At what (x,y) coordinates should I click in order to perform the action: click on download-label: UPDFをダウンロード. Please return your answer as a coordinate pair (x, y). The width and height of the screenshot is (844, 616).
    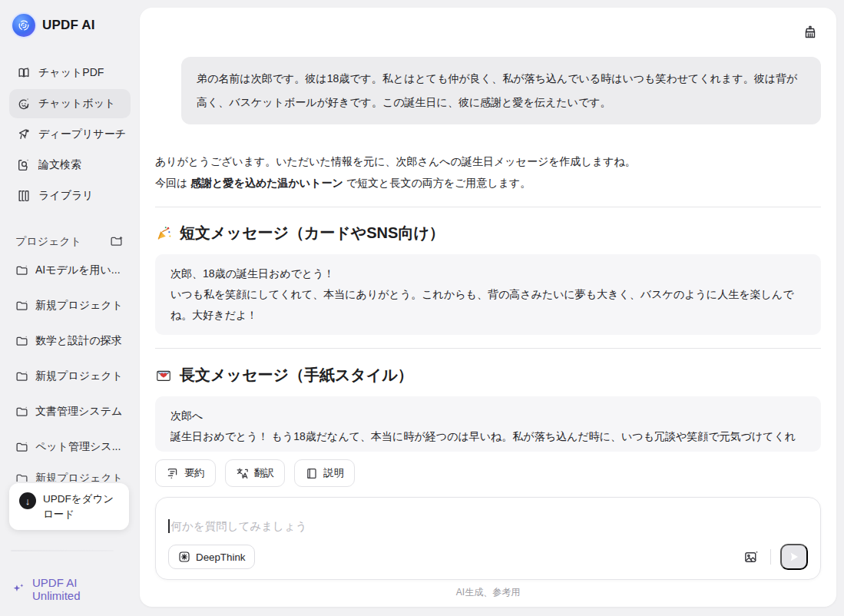
    Looking at the image, I should click on (81, 507).